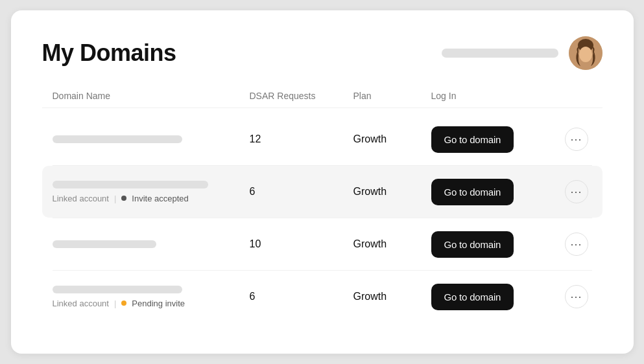 The image size is (644, 364). What do you see at coordinates (577, 139) in the screenshot?
I see `more-cell-1: ···` at bounding box center [577, 139].